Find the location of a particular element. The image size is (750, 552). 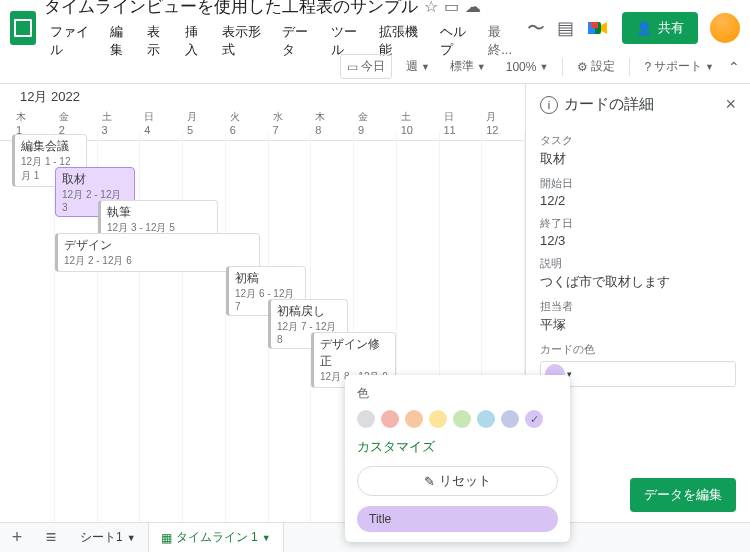

menu-file: ファイル is located at coordinates (73, 41).